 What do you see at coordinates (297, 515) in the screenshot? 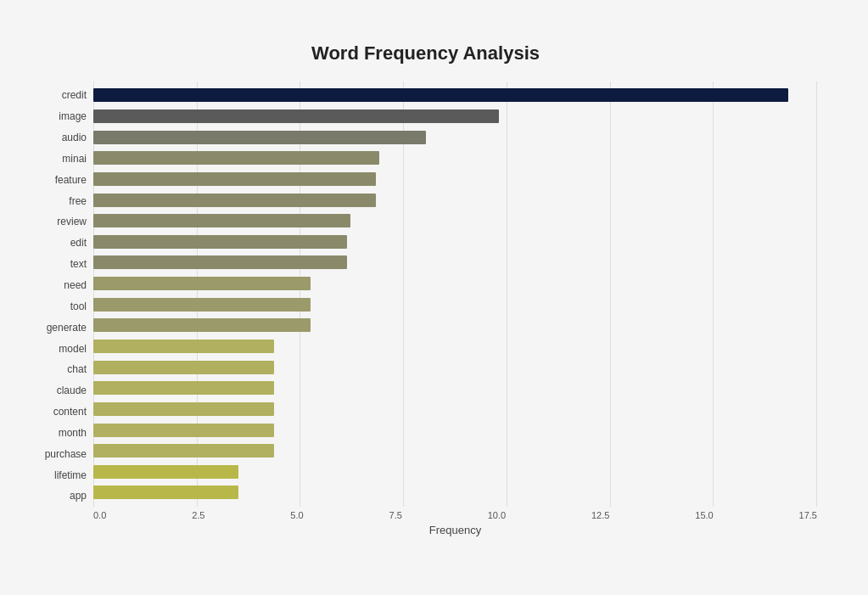
I see `x-tick: 5.0` at bounding box center [297, 515].